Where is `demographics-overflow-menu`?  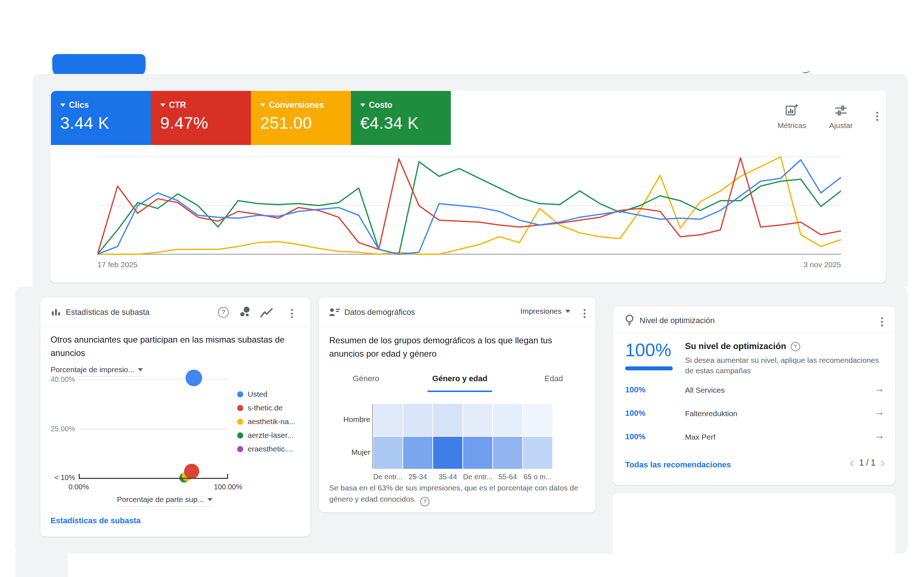
demographics-overflow-menu is located at coordinates (585, 314).